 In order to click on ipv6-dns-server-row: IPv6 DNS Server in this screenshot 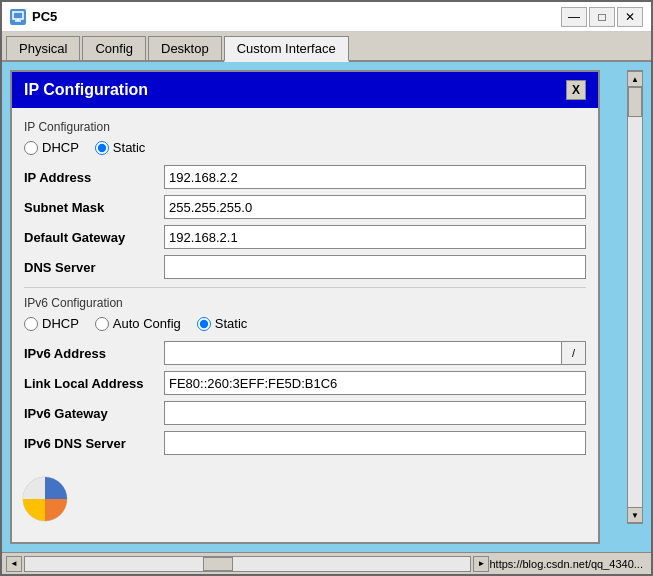, I will do `click(305, 443)`.